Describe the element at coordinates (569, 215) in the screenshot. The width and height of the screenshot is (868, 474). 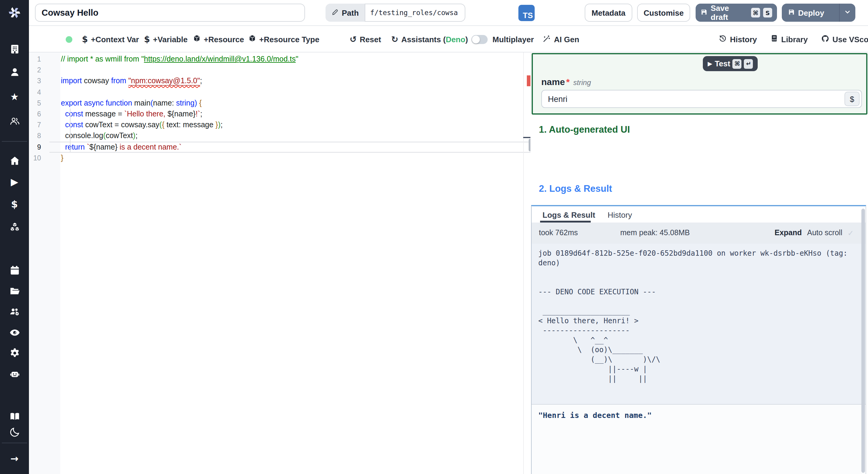
I see `tab-logs-result: Logs & Result` at that location.